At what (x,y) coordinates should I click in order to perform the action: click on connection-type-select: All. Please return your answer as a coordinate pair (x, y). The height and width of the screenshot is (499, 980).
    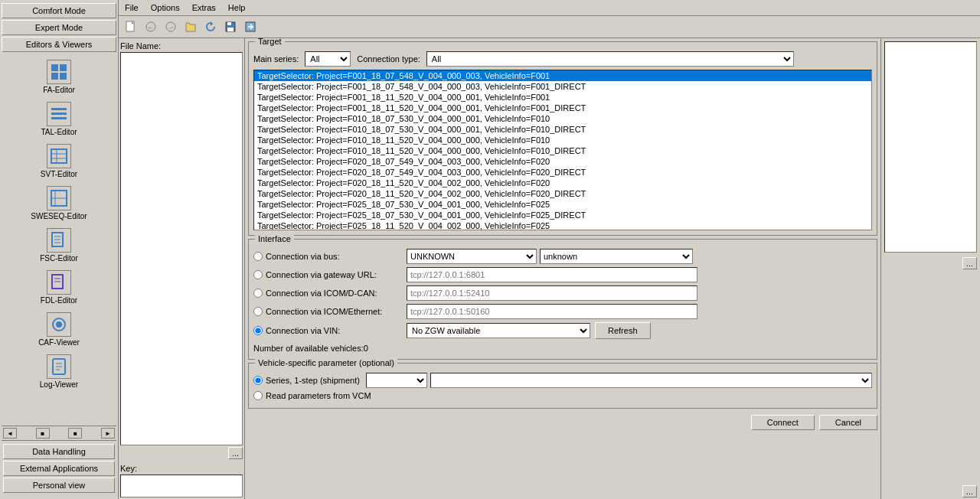
    Looking at the image, I should click on (610, 59).